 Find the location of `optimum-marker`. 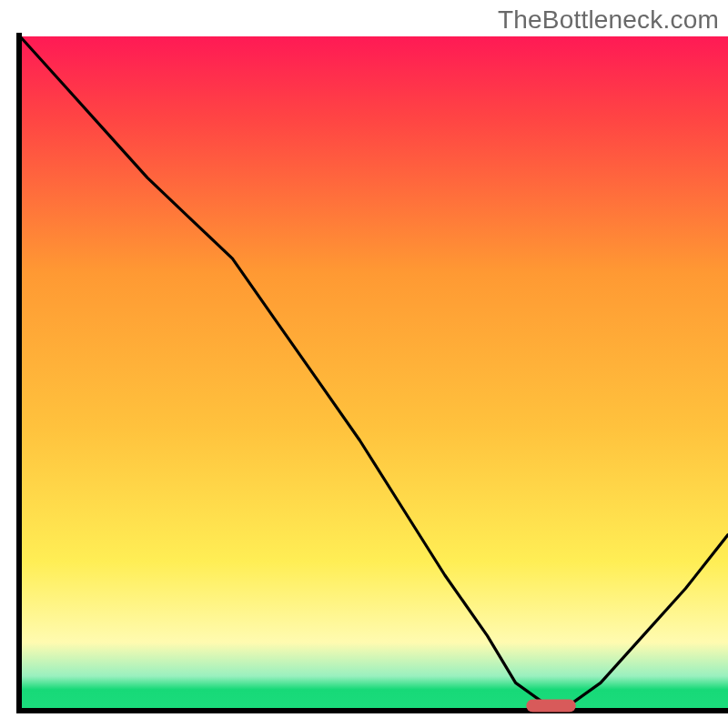

optimum-marker is located at coordinates (551, 706).